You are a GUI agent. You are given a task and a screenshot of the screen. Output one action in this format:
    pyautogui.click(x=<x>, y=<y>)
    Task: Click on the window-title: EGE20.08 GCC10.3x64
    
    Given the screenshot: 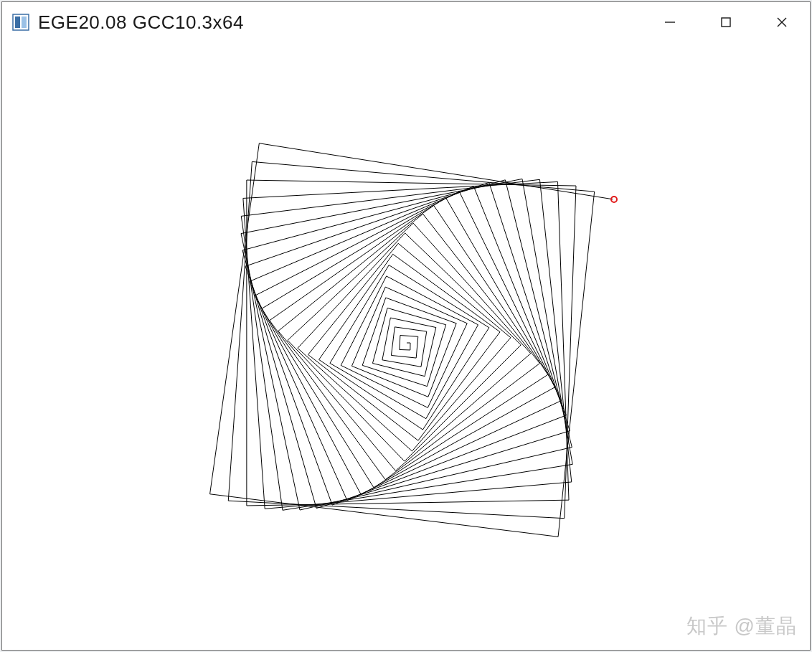 What is the action you would take?
    pyautogui.click(x=340, y=23)
    